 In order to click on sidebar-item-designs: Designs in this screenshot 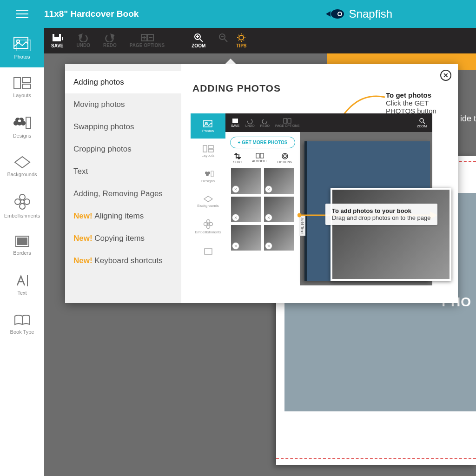, I will do `click(22, 126)`.